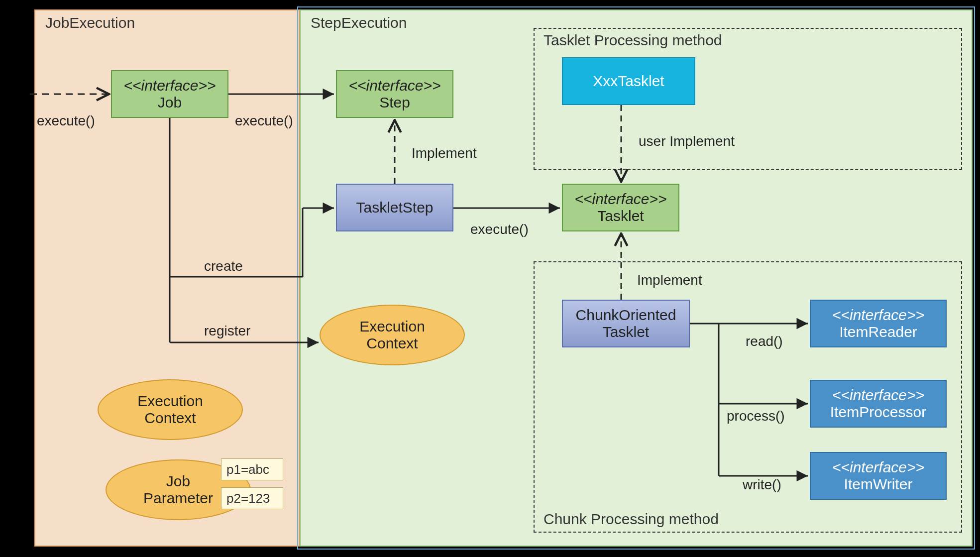 This screenshot has width=980, height=557. Describe the element at coordinates (395, 103) in the screenshot. I see `step-name: Step` at that location.